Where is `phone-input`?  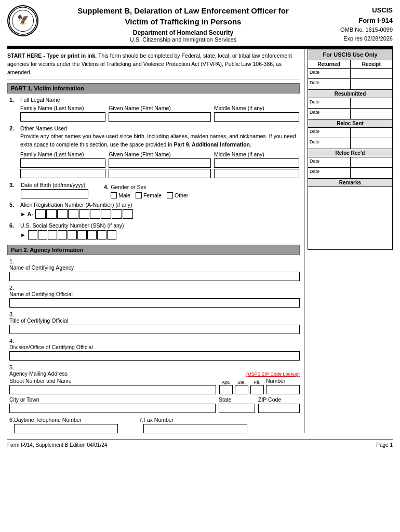 phone-input is located at coordinates (66, 429).